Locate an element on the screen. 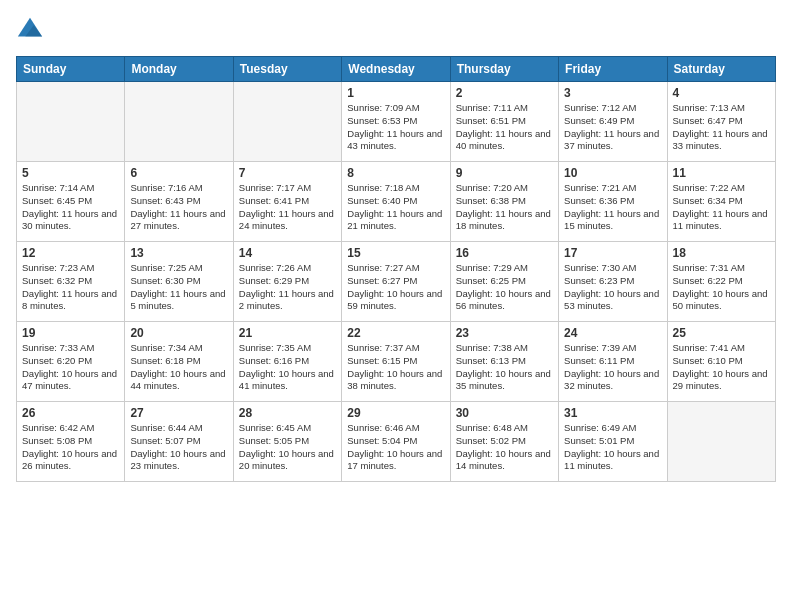 Image resolution: width=792 pixels, height=612 pixels. cell-content: Sunrise: 6:49 AM Sunset: 5:01 PM Dayligh… is located at coordinates (612, 448).